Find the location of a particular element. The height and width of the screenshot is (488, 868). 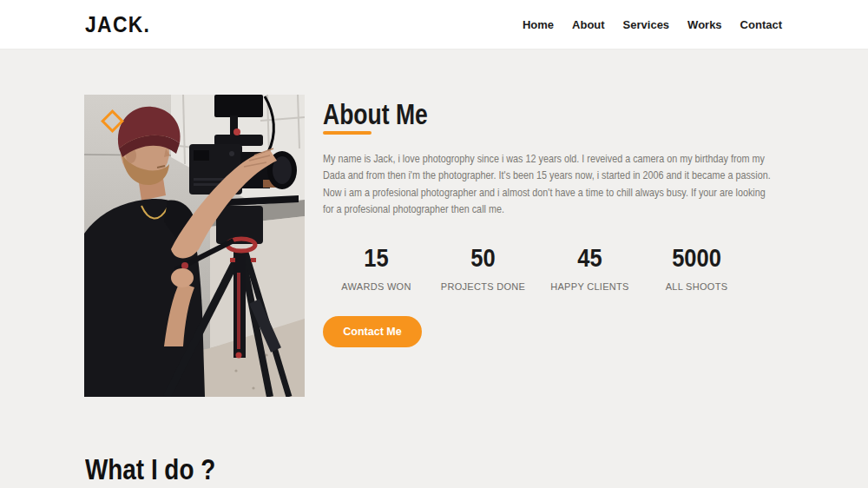

stat-happy-clients: 45 HAPPY CLIENTS is located at coordinates (590, 268).